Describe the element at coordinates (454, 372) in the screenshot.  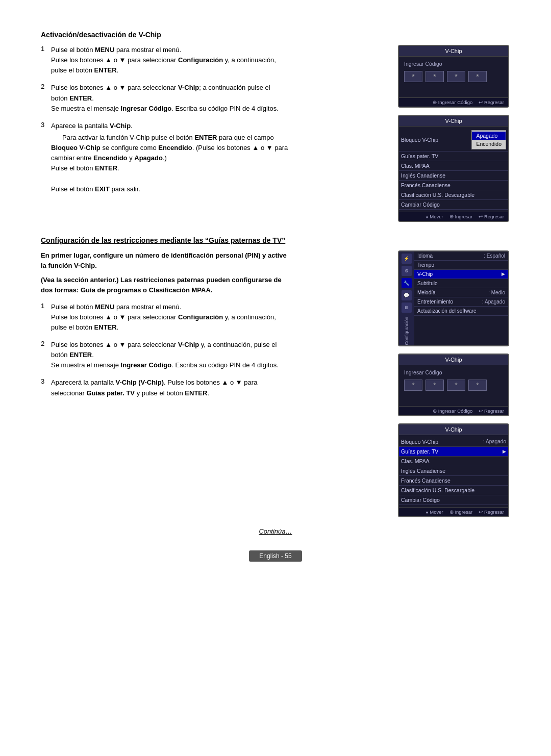
I see `tv-label-3: Ingresar Código` at that location.